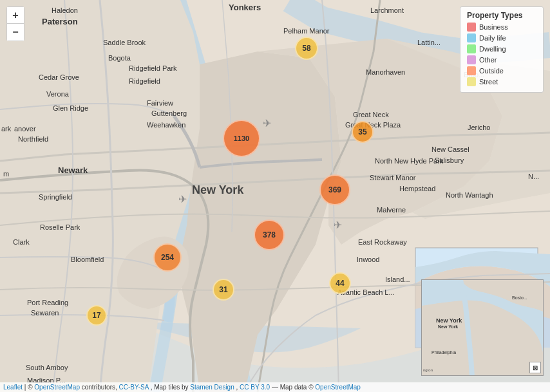  What do you see at coordinates (520, 297) in the screenshot?
I see `svg-text: Bosto...` at bounding box center [520, 297].